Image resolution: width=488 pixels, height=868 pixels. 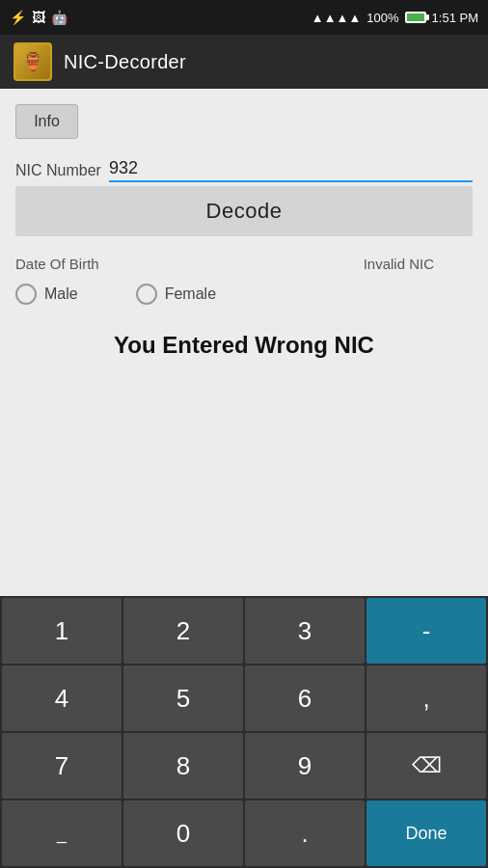 What do you see at coordinates (244, 17) in the screenshot?
I see `status-bar: ⚡ 🖼 🤖 ▲▲▲▲ 100% 1:51 PM` at bounding box center [244, 17].